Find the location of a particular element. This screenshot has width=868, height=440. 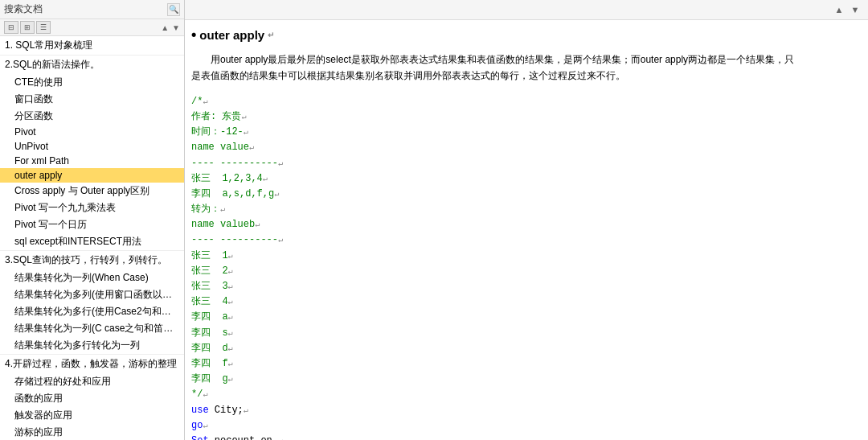

section-1-label: 1. SQL常用对象梳理 is located at coordinates (48, 45).